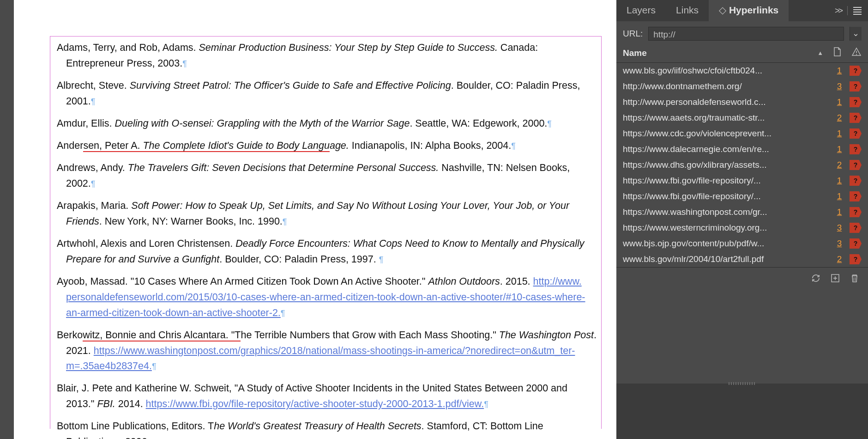  Describe the element at coordinates (94, 206) in the screenshot. I see `text: Arapakis, Maria.` at that location.